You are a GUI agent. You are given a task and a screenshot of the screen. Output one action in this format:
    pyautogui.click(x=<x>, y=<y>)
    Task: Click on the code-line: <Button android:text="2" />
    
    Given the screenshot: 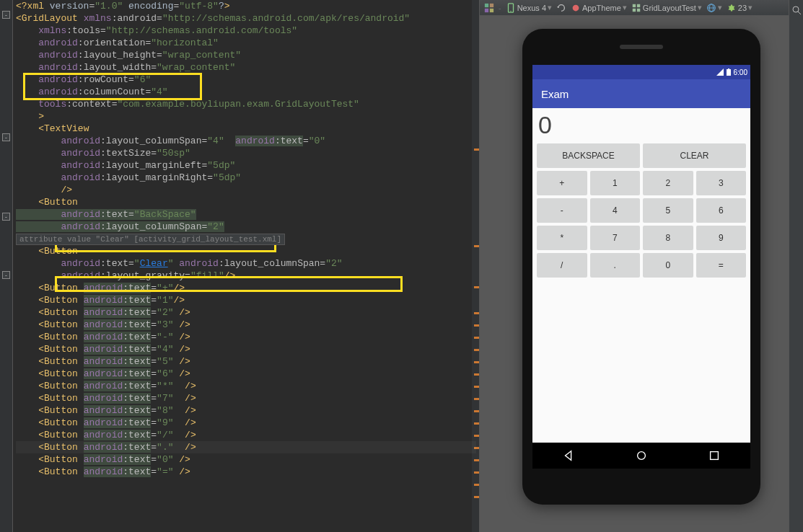 What is the action you would take?
    pyautogui.click(x=246, y=313)
    